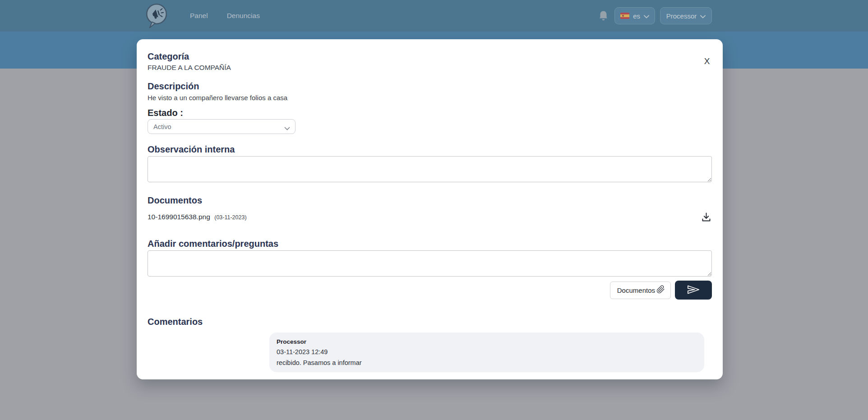  Describe the element at coordinates (179, 217) in the screenshot. I see `file-name: 10-1699015638.png` at that location.